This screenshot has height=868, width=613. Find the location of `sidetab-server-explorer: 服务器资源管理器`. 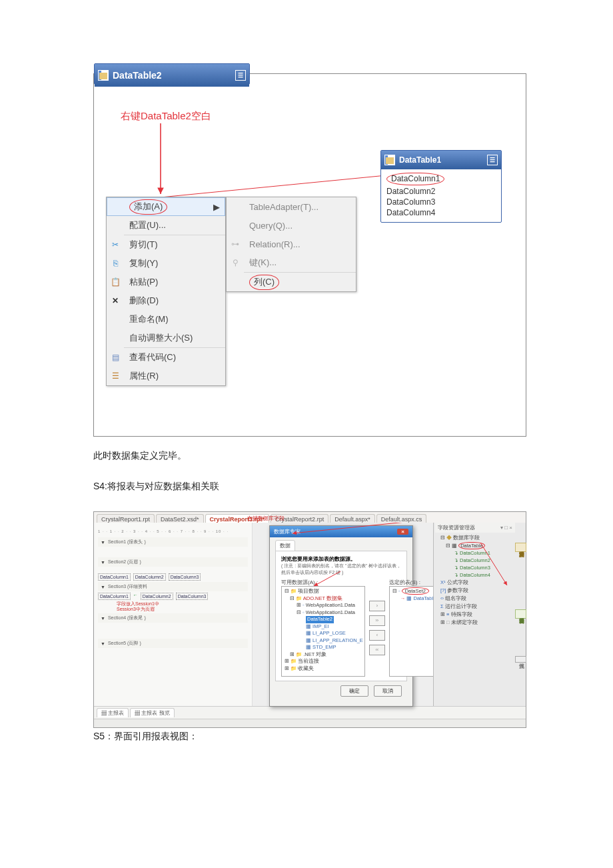

sidetab-server-explorer: 服务器资源管理器 is located at coordinates (521, 614).